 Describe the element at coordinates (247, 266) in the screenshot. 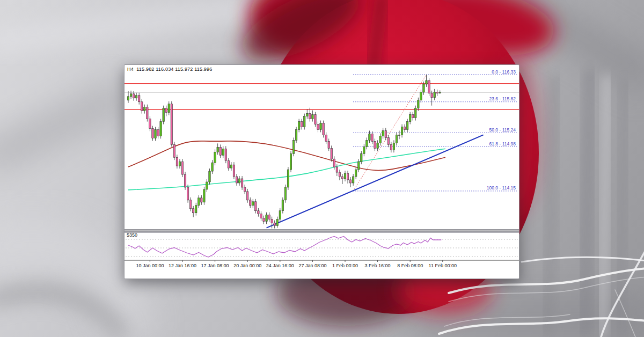

I see `x-axis-label: 20 Jan 00:00` at that location.